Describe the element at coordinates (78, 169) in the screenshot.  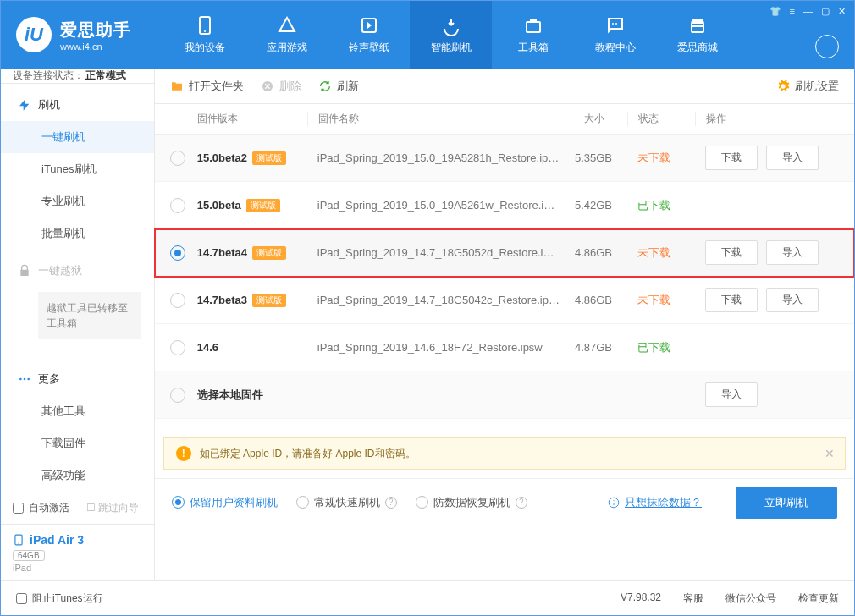
I see `sidebar-item-flash-1: iTunes刷机` at that location.